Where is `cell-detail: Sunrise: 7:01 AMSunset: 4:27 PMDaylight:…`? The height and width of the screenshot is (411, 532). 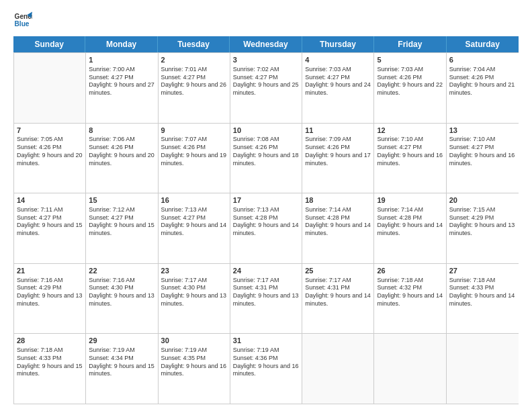 cell-detail: Sunrise: 7:01 AMSunset: 4:27 PMDaylight:… is located at coordinates (194, 82).